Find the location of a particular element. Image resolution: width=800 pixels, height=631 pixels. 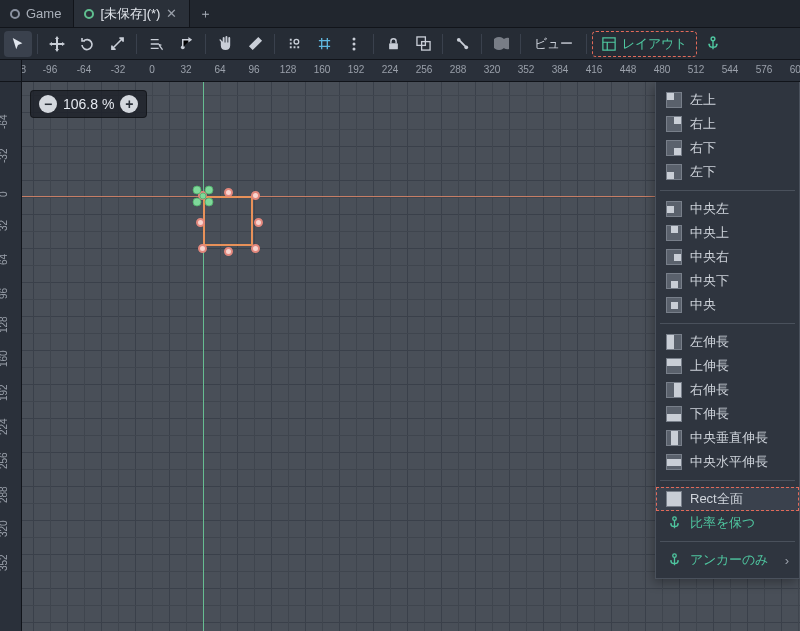

layout-option: Rect全面 is located at coordinates (728, 499).